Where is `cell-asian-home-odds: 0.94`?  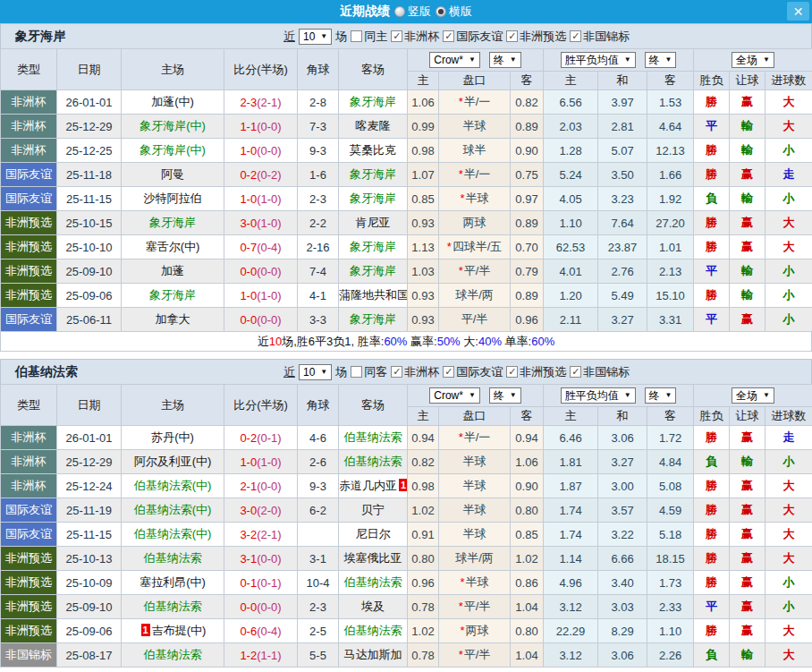
cell-asian-home-odds: 0.94 is located at coordinates (424, 438).